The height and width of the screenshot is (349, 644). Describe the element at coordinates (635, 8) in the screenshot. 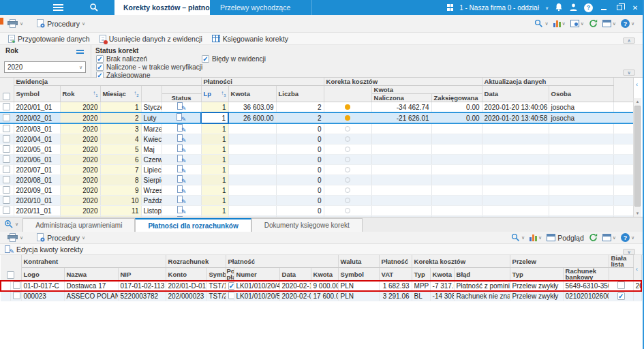

I see `close-button: ✕` at that location.